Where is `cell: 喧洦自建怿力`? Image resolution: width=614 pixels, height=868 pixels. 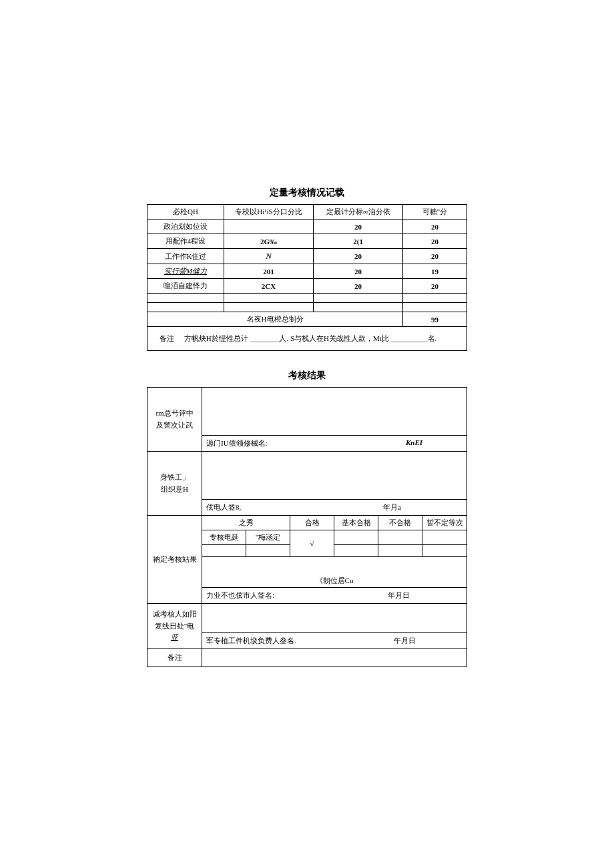 cell: 喧洦自建怿力 is located at coordinates (186, 286).